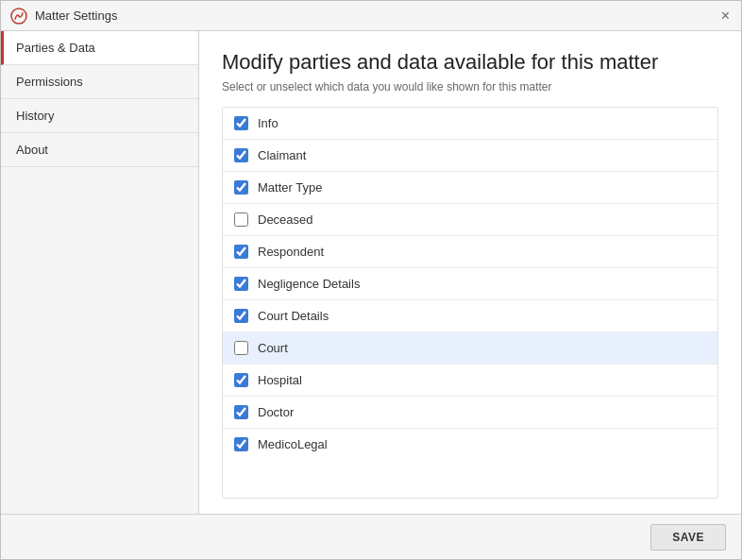 The width and height of the screenshot is (742, 560). I want to click on checkbox-court-details, so click(242, 315).